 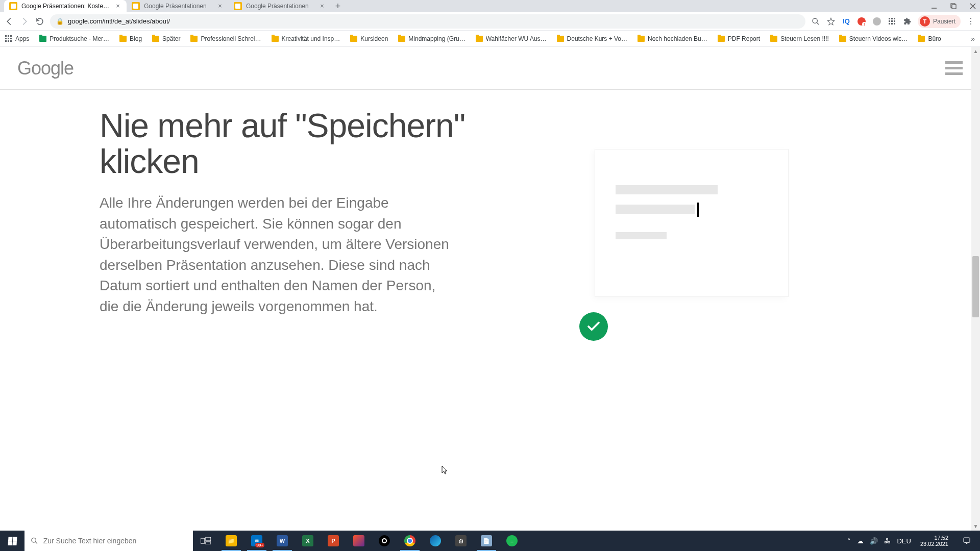 What do you see at coordinates (231, 541) in the screenshot?
I see `taskbar-app-explorer: 📁` at bounding box center [231, 541].